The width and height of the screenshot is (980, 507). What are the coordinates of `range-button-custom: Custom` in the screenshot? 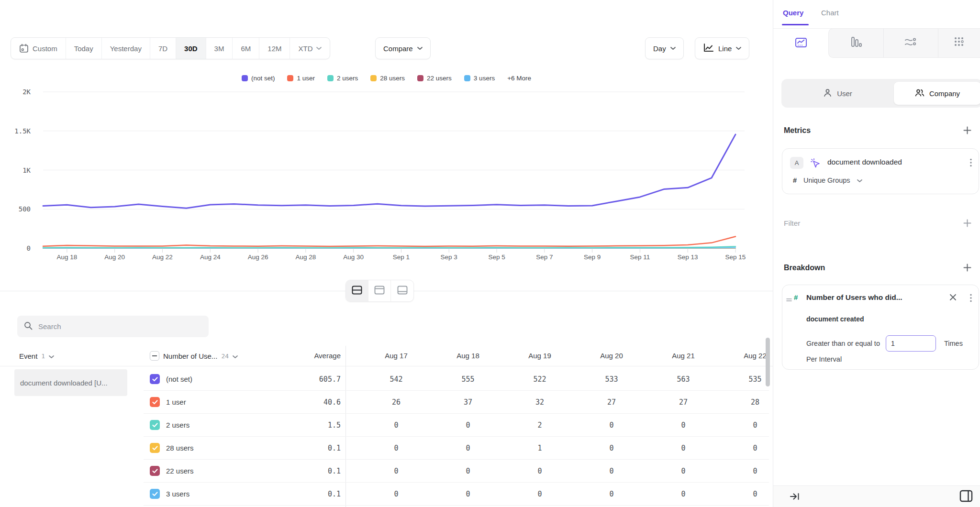 It's located at (38, 48).